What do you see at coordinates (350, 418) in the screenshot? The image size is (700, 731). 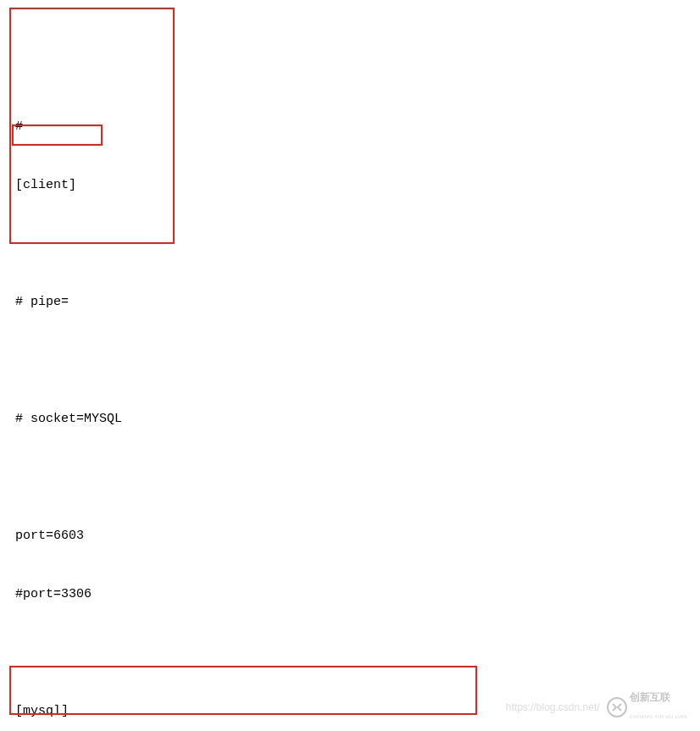 I see `code-line: # socket=MYSQL` at bounding box center [350, 418].